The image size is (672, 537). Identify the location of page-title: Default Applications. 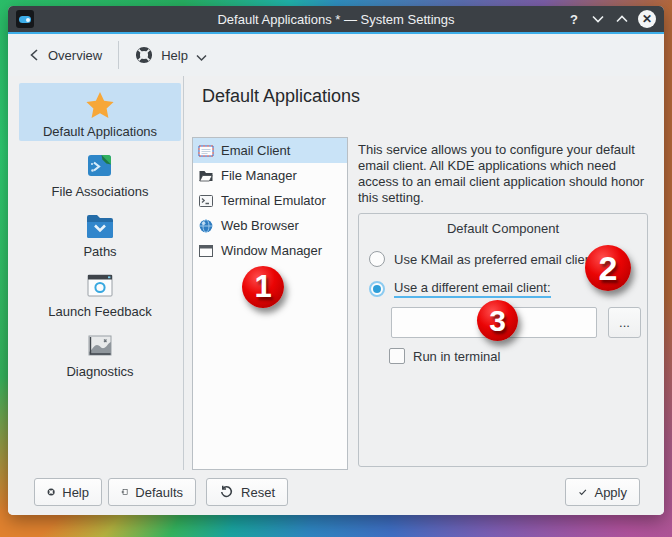
(281, 96).